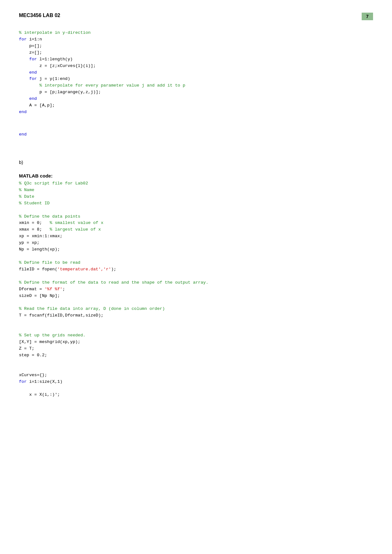  I want to click on standalone-end: end, so click(196, 135).